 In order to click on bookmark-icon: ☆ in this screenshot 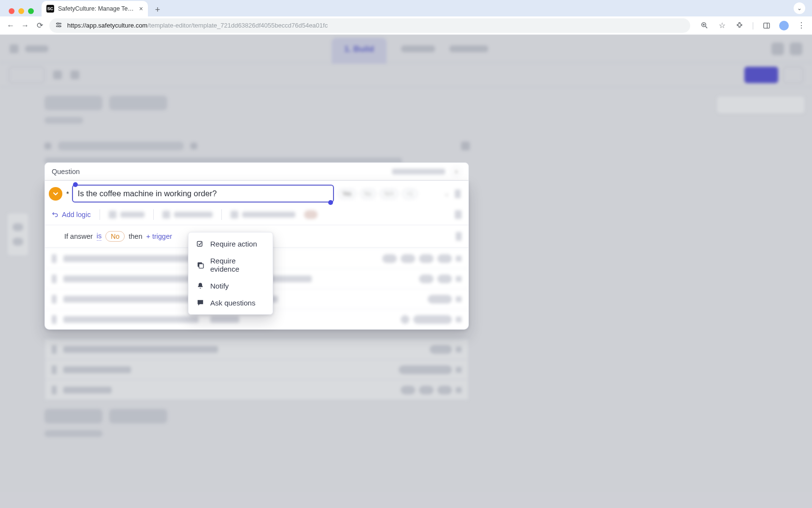, I will do `click(722, 26)`.